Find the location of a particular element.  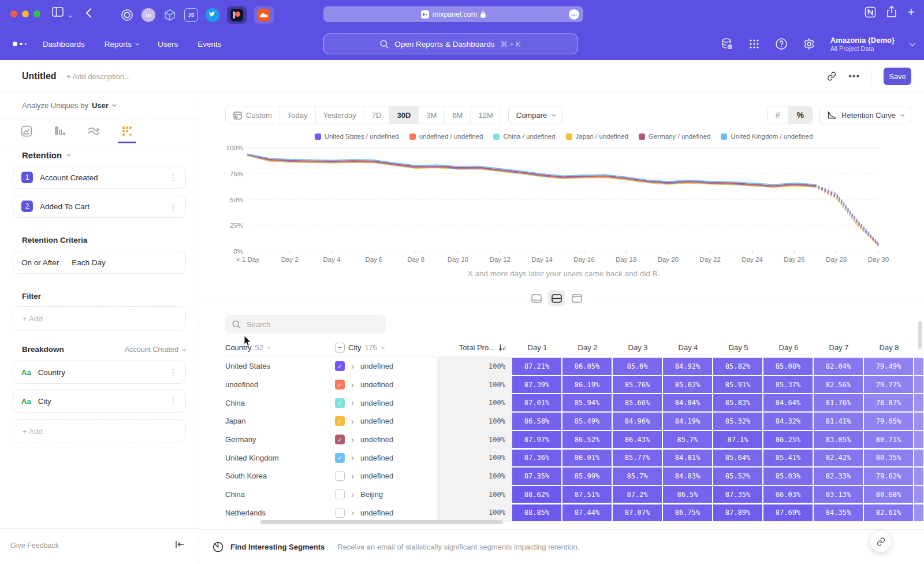

retention-value-cell: 82.04% is located at coordinates (839, 366).